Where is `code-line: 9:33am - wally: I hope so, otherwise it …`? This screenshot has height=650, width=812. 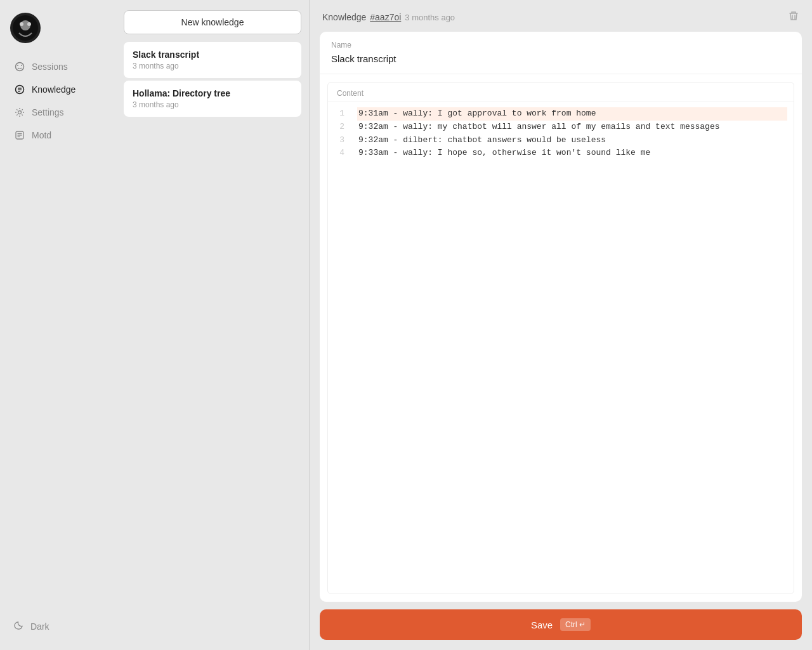 code-line: 9:33am - wally: I hope so, otherwise it … is located at coordinates (572, 154).